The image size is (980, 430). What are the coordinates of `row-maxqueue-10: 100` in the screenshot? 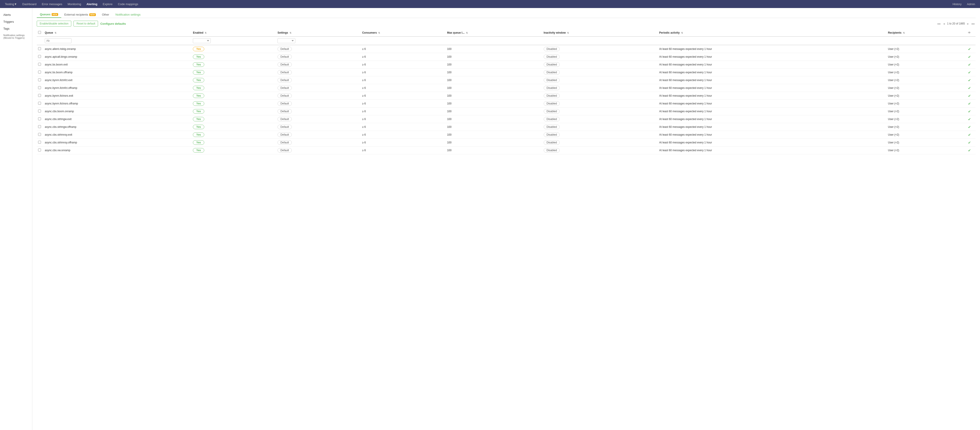 It's located at (494, 127).